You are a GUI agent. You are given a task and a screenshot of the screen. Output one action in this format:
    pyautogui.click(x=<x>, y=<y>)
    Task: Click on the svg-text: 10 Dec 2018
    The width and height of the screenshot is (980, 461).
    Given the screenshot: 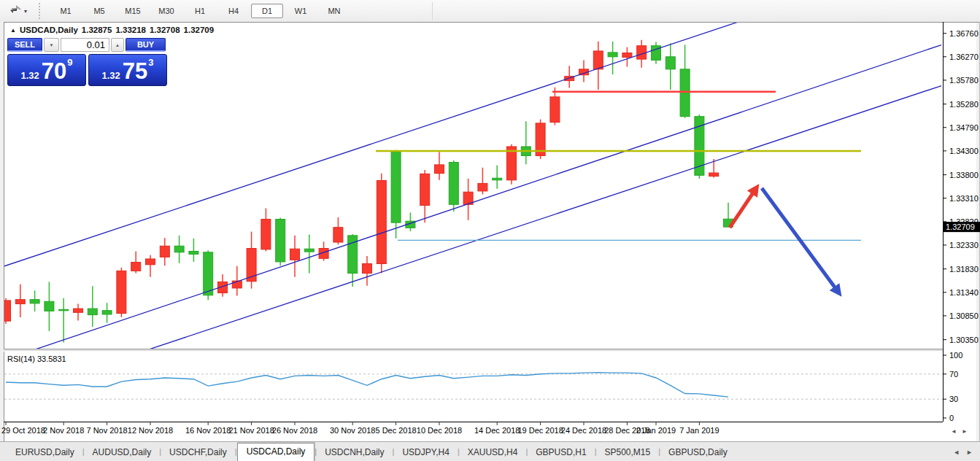 What is the action you would take?
    pyautogui.click(x=439, y=430)
    